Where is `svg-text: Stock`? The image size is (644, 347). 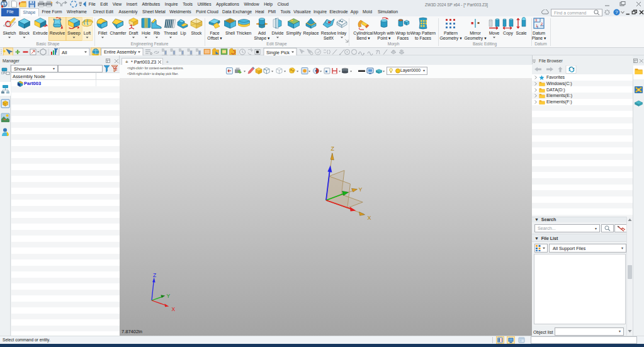
svg-text: Stock is located at coordinates (197, 33).